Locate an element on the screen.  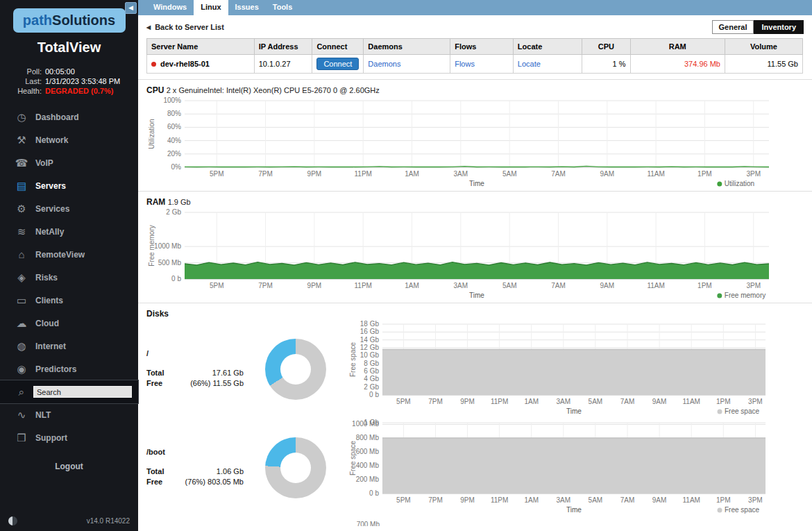
server-table-row: dev-rhel85-01 10.1.0.27 Connect Daemons … is located at coordinates (475, 64).